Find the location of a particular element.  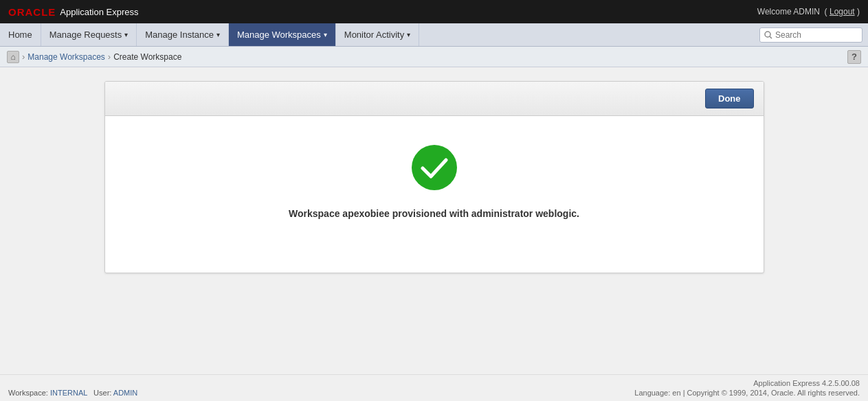

footer-bottom: Workspace: INTERNAL User: ADMIN Language… is located at coordinates (434, 393).